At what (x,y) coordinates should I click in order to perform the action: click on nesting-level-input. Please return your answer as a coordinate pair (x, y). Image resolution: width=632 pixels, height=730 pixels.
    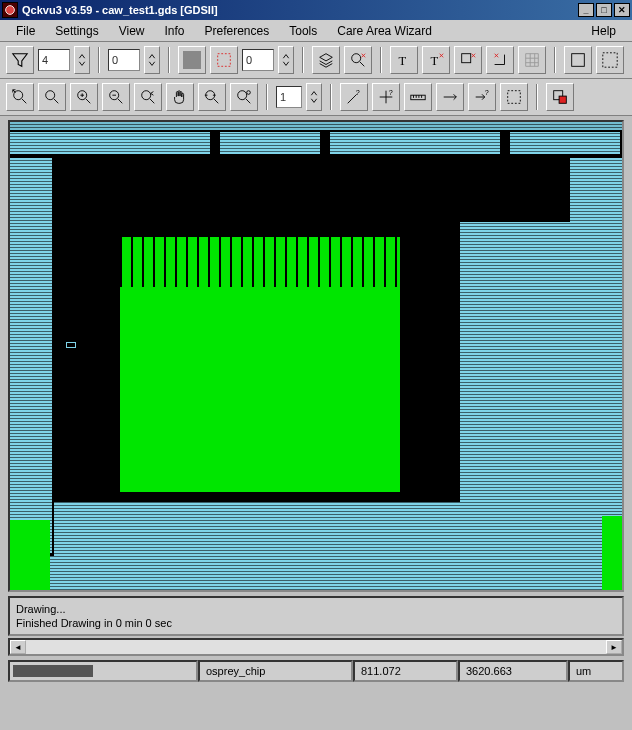
    Looking at the image, I should click on (54, 60).